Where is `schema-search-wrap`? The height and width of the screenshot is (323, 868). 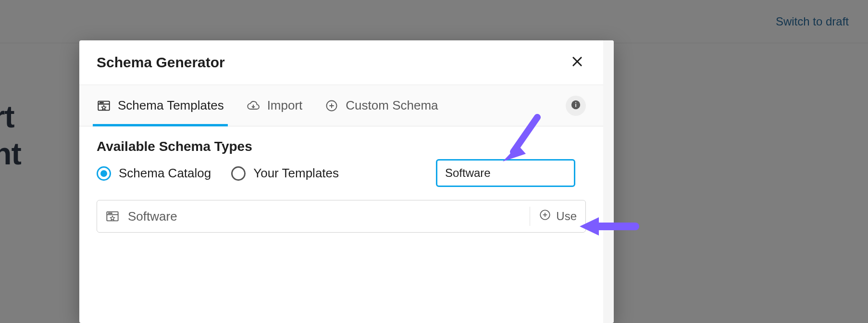
schema-search-wrap is located at coordinates (506, 173).